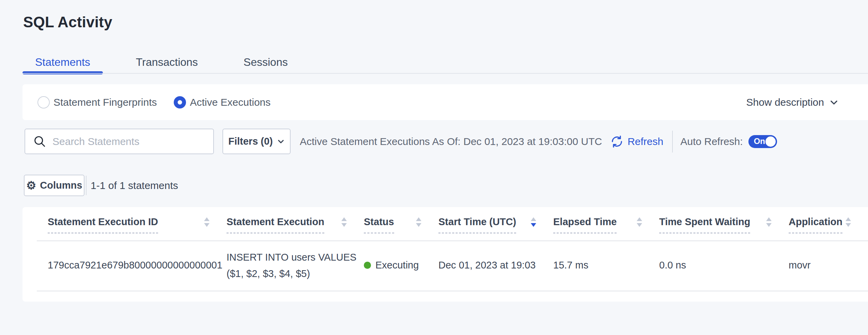 Image resolution: width=868 pixels, height=335 pixels. I want to click on column-header-start-time: Start Time (UTC), so click(496, 228).